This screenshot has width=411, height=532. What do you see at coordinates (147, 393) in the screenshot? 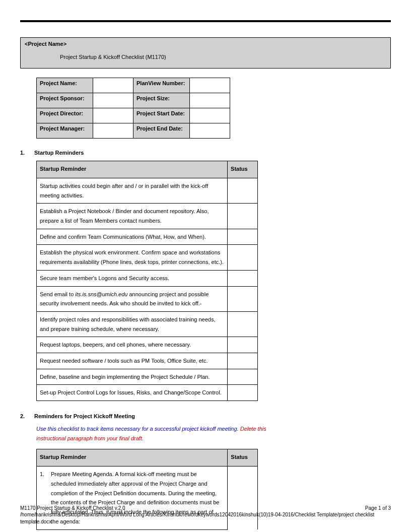
I see `table-row: Set-up Project Control Logs for Issues, …` at bounding box center [147, 393].